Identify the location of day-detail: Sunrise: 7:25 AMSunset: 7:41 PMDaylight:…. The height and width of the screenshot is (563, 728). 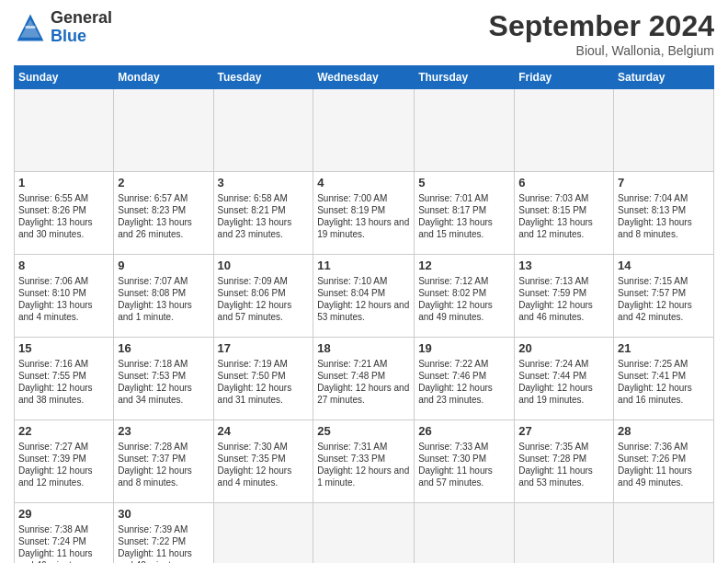
(664, 382).